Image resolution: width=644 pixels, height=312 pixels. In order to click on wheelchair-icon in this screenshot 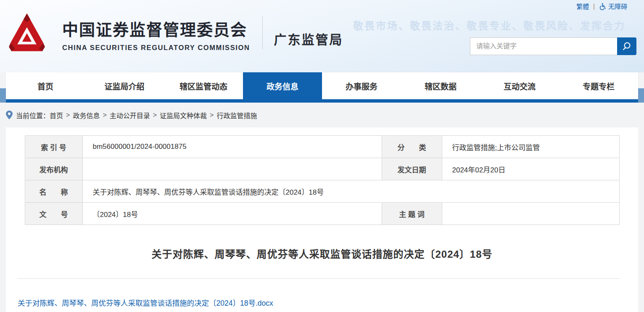, I will do `click(603, 6)`.